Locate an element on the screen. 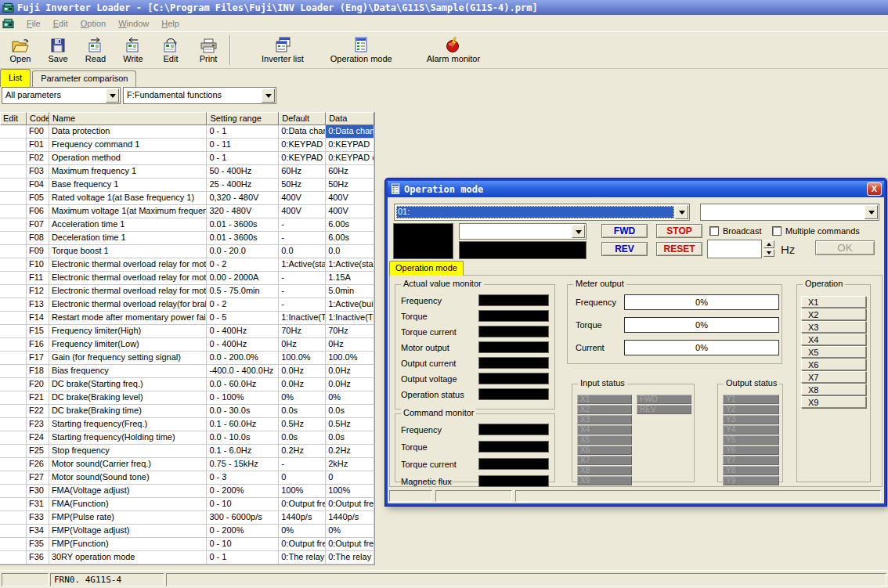  terminal-button: X9 is located at coordinates (833, 402).